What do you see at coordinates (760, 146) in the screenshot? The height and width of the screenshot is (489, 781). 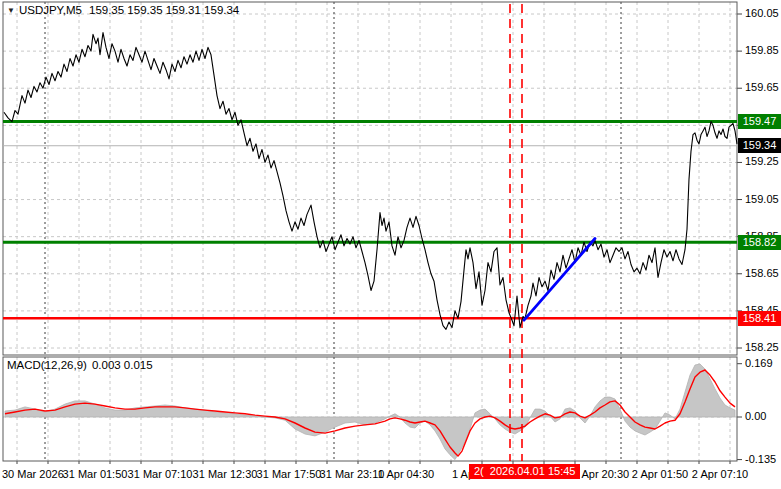 I see `current-price-tag: 159.34` at bounding box center [760, 146].